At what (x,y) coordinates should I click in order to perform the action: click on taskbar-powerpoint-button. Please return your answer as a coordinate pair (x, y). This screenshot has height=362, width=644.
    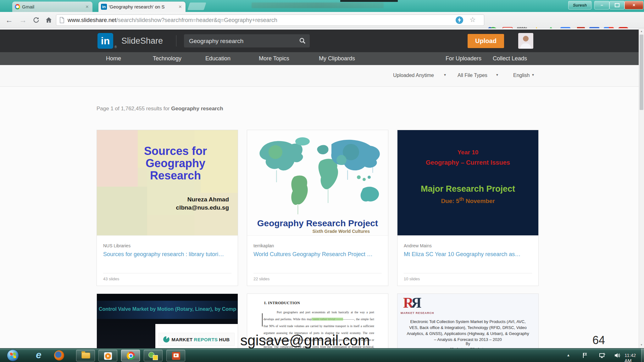
    Looking at the image, I should click on (176, 356).